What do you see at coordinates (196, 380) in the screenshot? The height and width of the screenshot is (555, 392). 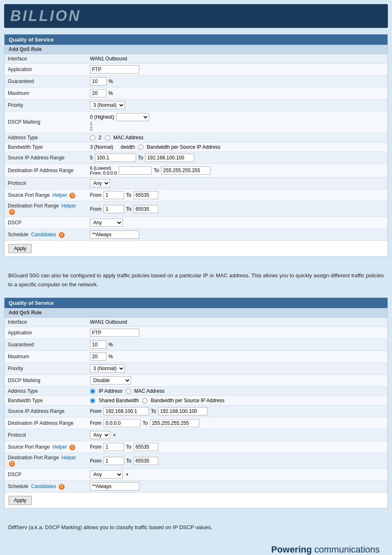 I see `table-row: DSCP Marking Disable` at bounding box center [196, 380].